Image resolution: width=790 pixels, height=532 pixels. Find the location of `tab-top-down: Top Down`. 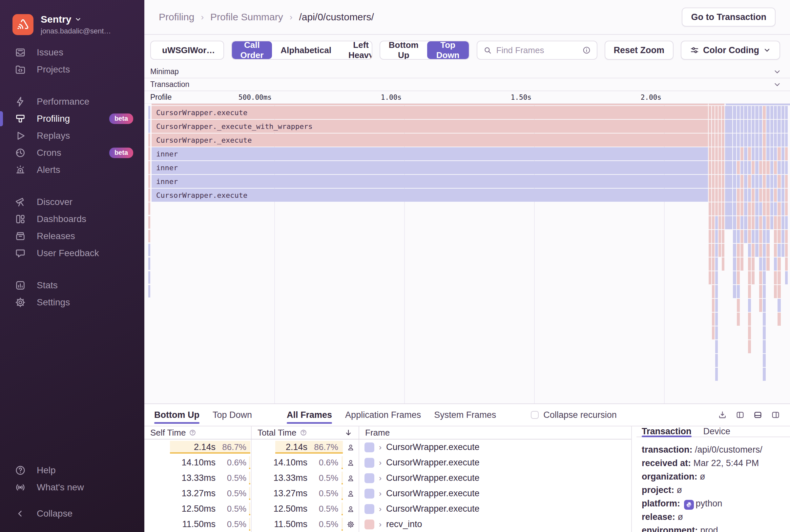

tab-top-down: Top Down is located at coordinates (232, 415).